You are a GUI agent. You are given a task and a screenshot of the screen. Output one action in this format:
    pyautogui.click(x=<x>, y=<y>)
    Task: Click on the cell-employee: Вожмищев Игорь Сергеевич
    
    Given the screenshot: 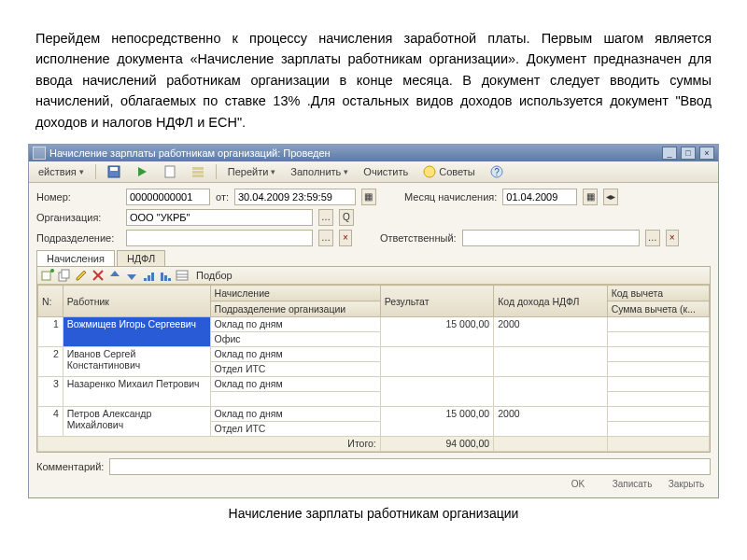 What is the action you would take?
    pyautogui.click(x=136, y=332)
    